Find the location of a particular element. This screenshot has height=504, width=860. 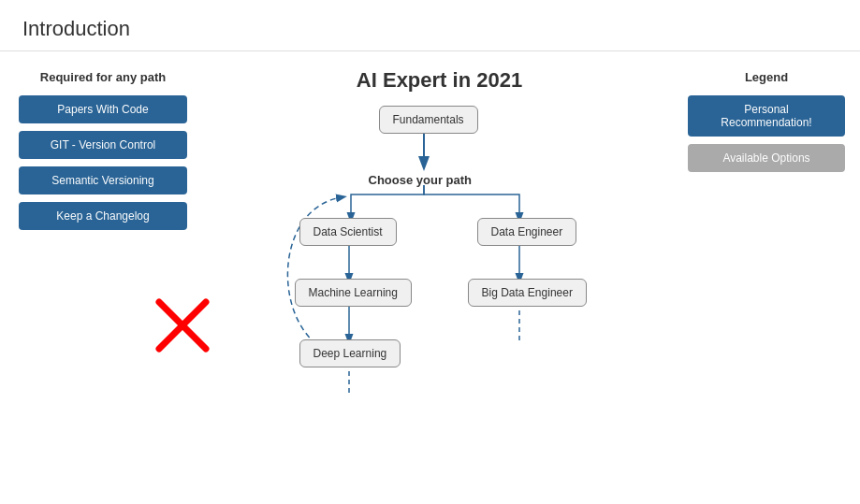

machine-learning-box: Machine Learning is located at coordinates (354, 293).